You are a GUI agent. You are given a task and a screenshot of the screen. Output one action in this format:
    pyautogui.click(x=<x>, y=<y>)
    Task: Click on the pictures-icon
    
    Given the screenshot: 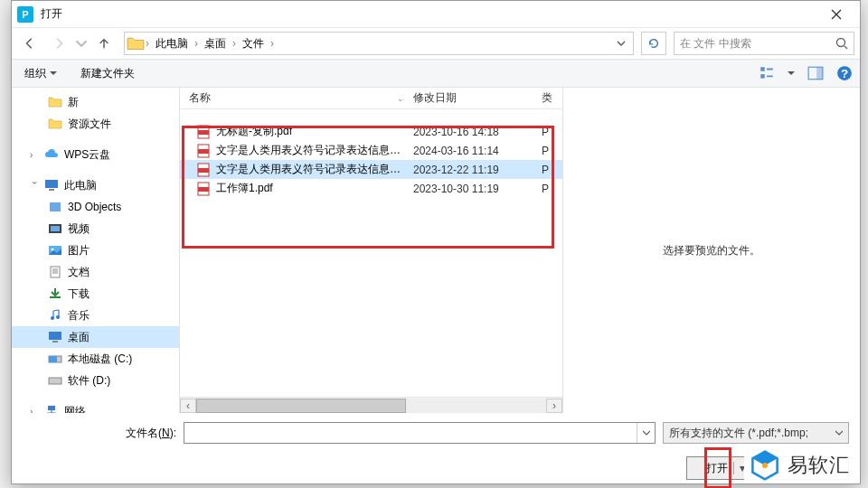 What is the action you would take?
    pyautogui.click(x=55, y=250)
    